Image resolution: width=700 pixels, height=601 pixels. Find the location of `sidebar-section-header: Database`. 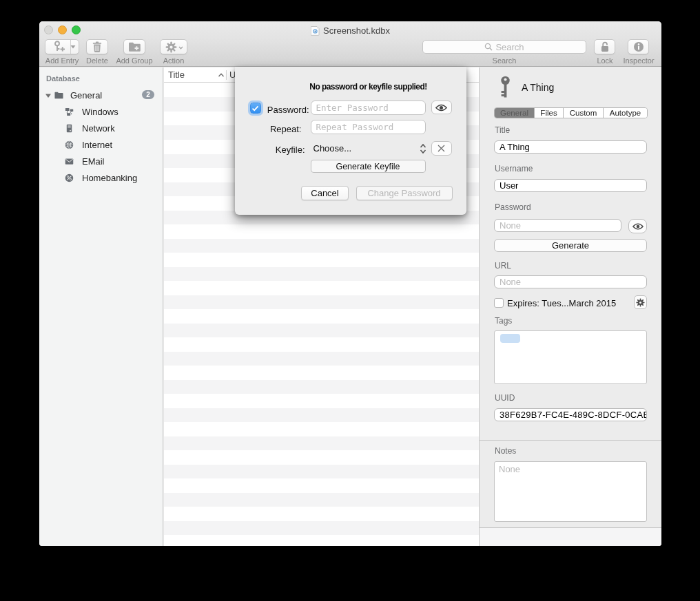

sidebar-section-header: Database is located at coordinates (63, 78).